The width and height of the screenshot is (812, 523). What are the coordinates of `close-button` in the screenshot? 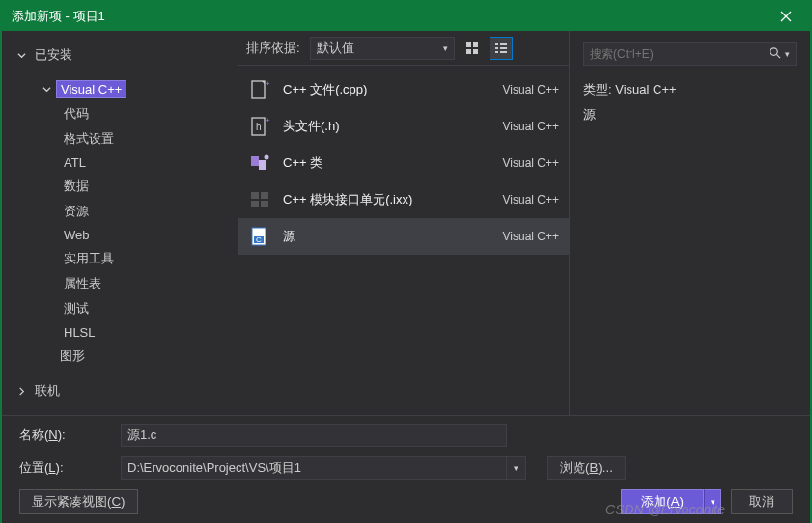 It's located at (786, 16).